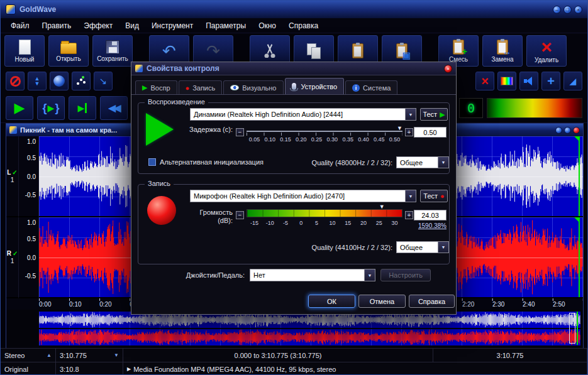 This screenshot has height=375, width=588. What do you see at coordinates (57, 26) in the screenshot?
I see `menu-item: Править` at bounding box center [57, 26].